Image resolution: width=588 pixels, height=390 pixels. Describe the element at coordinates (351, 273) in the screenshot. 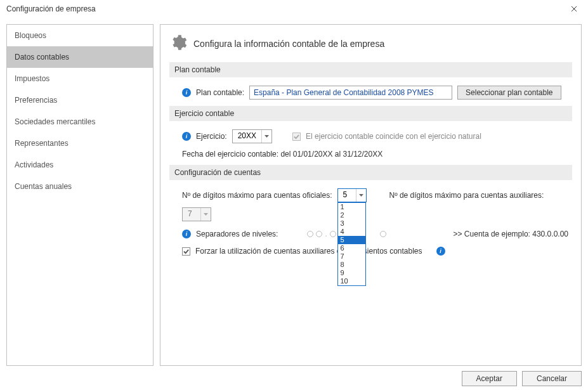

I see `dropdown-item: 9` at that location.